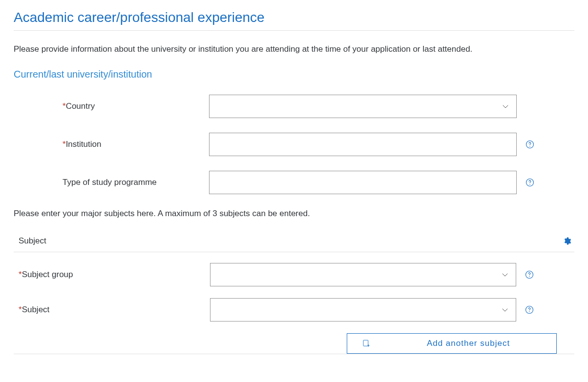 The width and height of the screenshot is (588, 382). I want to click on form-row-subject: *Subject, so click(294, 310).